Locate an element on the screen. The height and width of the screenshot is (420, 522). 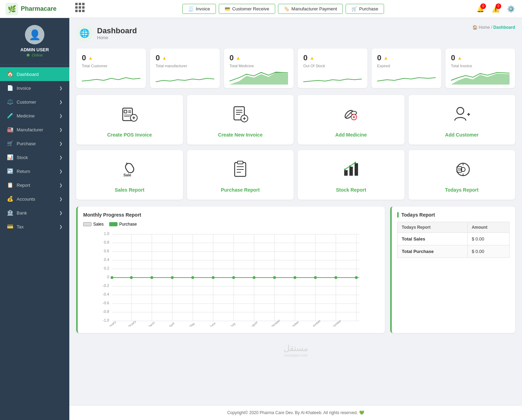
page-header: 🌐 Dashboard Home 🏠 Home / Dashboard is located at coordinates (296, 33).